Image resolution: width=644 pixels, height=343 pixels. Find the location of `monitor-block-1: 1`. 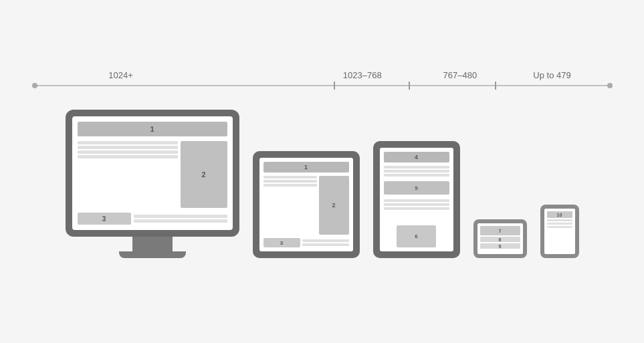

monitor-block-1: 1 is located at coordinates (152, 129).